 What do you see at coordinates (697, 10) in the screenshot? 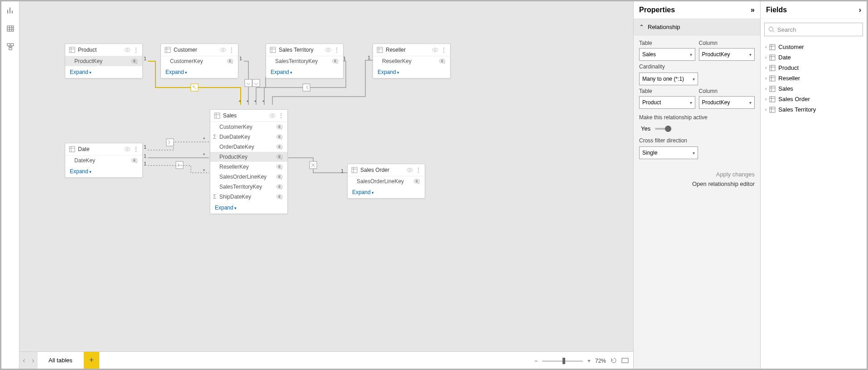
I see `properties-header: Properties »` at bounding box center [697, 10].